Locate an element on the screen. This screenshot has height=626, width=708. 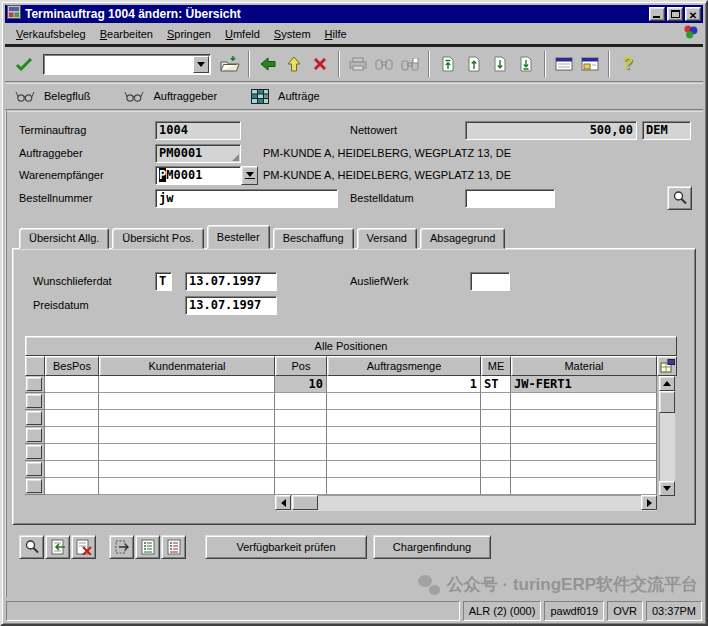
exit-button is located at coordinates (294, 64).